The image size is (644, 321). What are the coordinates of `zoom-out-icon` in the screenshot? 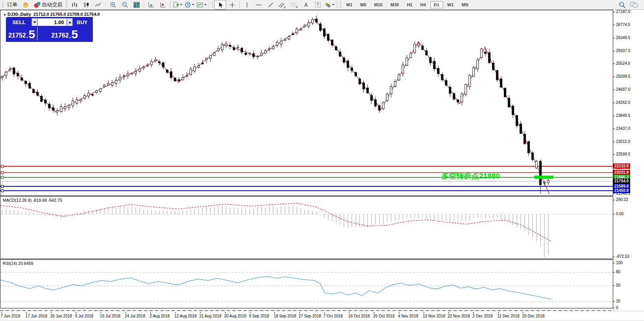 It's located at (125, 5).